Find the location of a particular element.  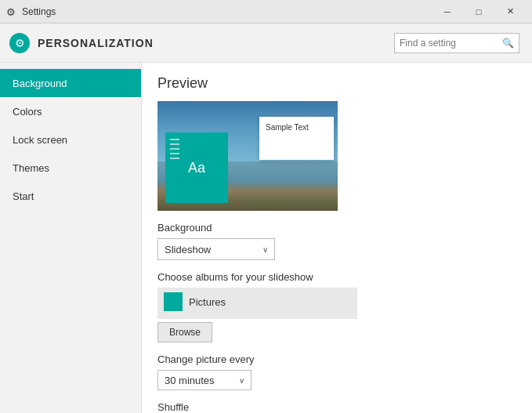

sidebar-item-lock-screen: Lock screen is located at coordinates (71, 139).